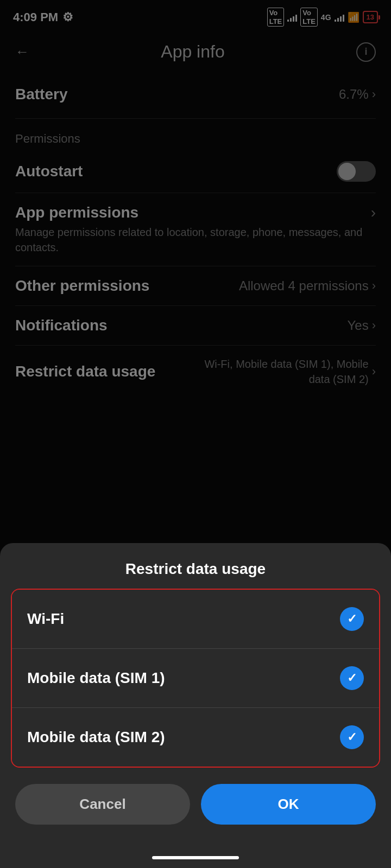 The image size is (391, 868). I want to click on sim1-option: Mobile data (SIM 1), so click(195, 678).